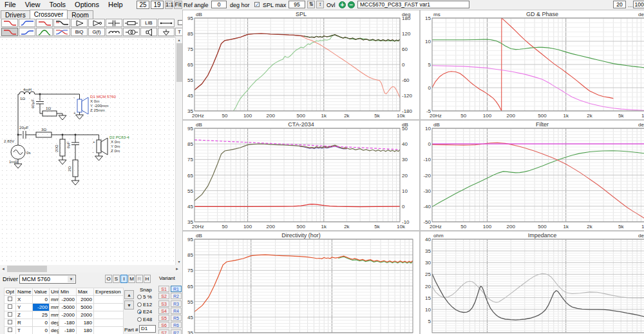 The height and width of the screenshot is (334, 644). Describe the element at coordinates (131, 23) in the screenshot. I see `resistor-icon` at that location.